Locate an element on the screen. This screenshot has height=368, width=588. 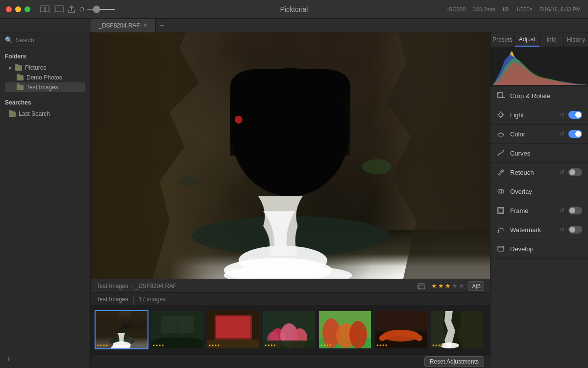
chevron-icon: ▶ is located at coordinates (11, 68).